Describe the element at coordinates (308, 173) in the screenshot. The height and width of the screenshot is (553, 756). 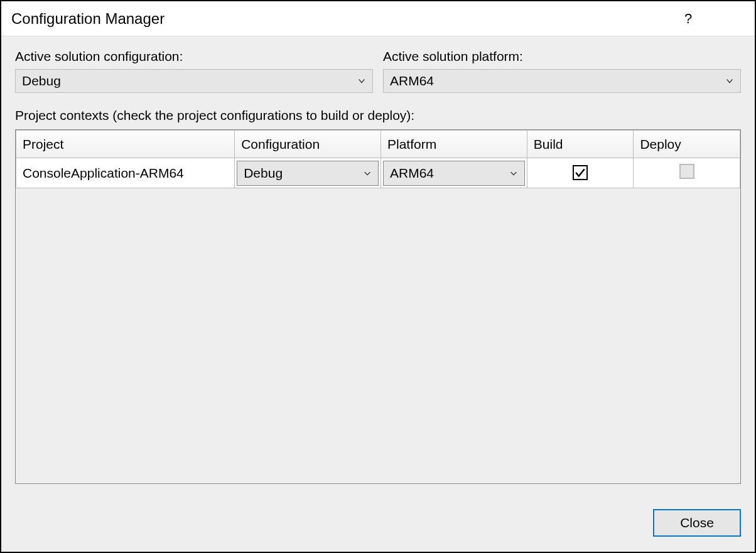
I see `cell-configuration: Debug` at that location.